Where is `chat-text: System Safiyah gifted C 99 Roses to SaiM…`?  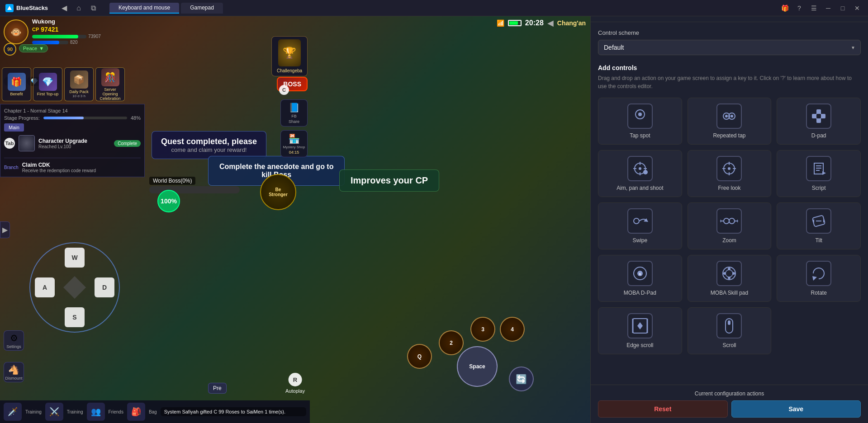 chat-text: System Safiyah gifted C 99 Roses to SaiM… is located at coordinates (233, 412).